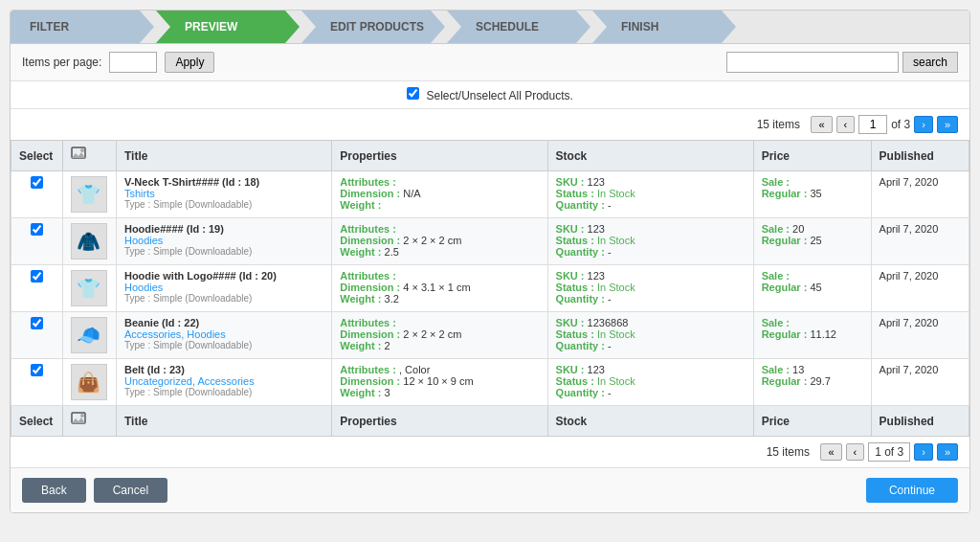  Describe the element at coordinates (920, 156) in the screenshot. I see `th-published: Published` at that location.